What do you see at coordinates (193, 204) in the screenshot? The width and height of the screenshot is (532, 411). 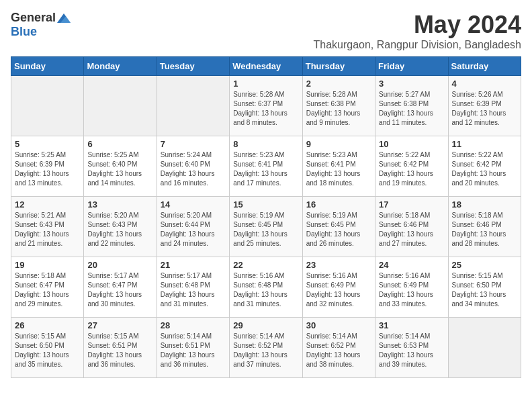 I see `day-number: 14` at bounding box center [193, 204].